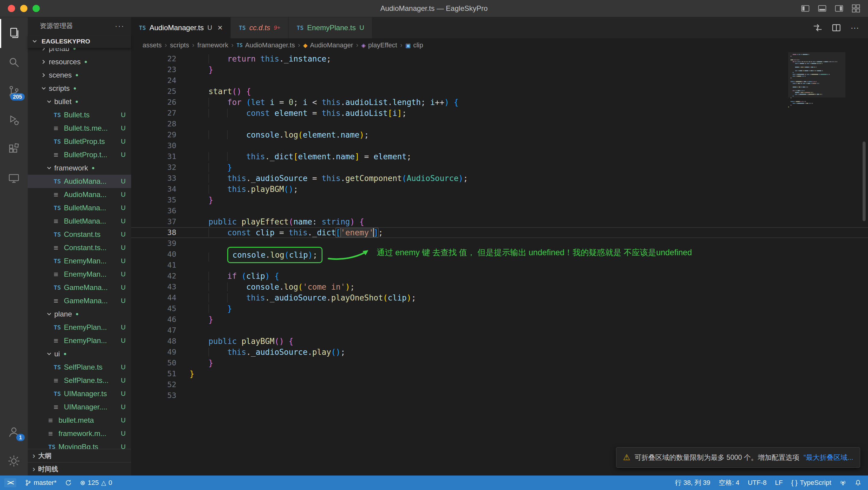  I want to click on tree-file: ≡Constant.ts...U, so click(80, 248).